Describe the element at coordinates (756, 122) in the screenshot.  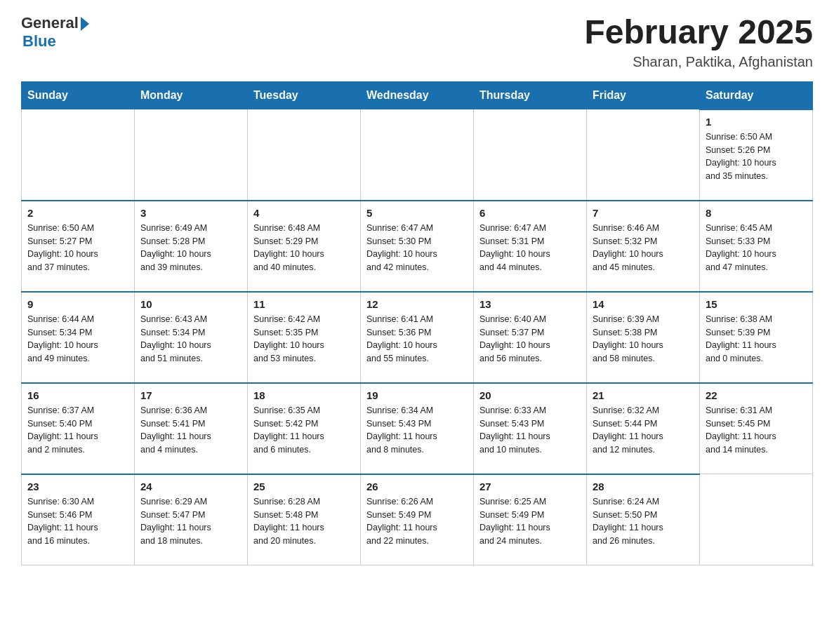
I see `day-number: 1` at that location.